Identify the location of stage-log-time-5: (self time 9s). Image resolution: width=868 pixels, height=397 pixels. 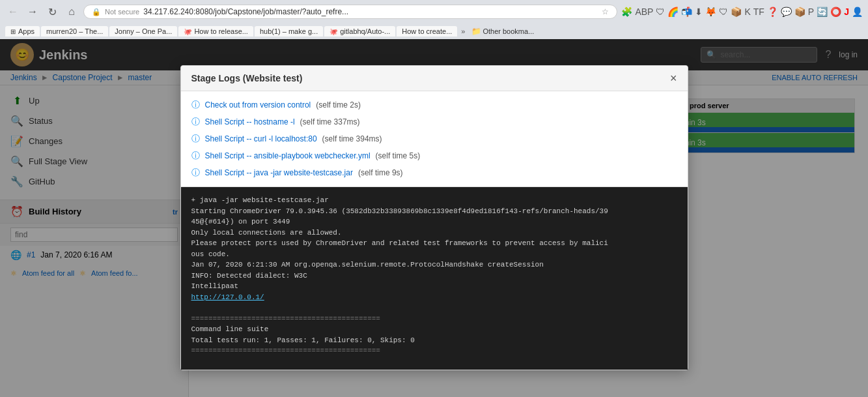
(380, 173).